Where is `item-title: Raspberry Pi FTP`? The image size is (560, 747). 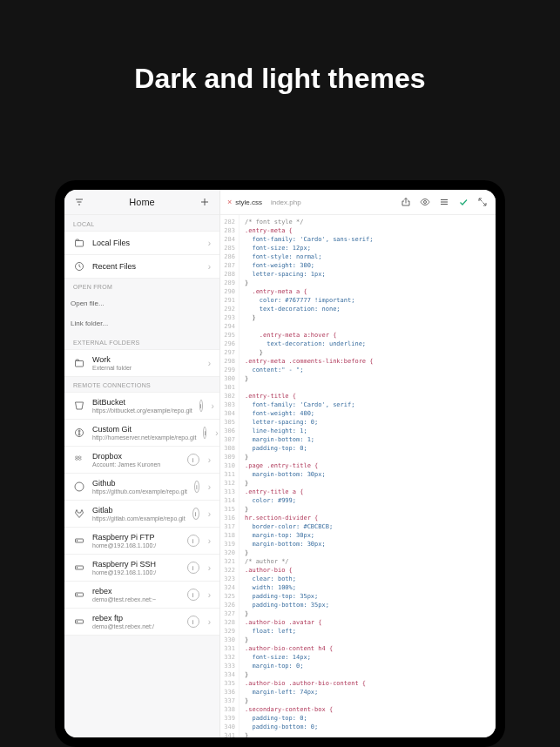
item-title: Raspberry Pi FTP is located at coordinates (136, 537).